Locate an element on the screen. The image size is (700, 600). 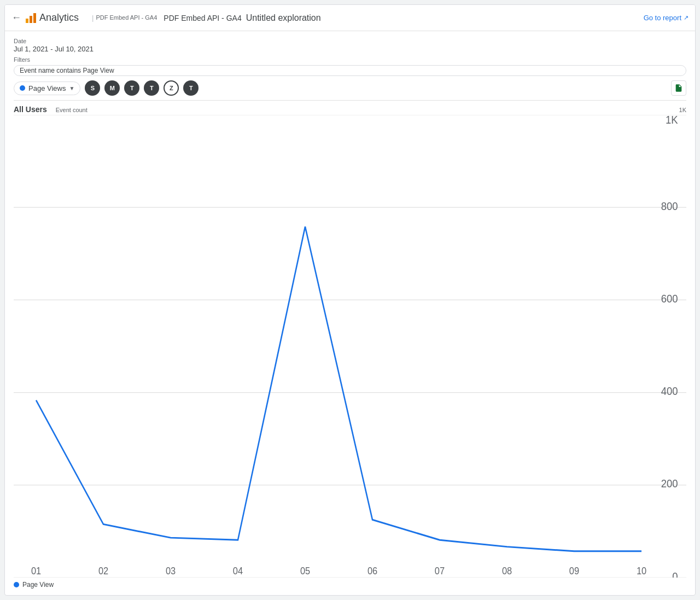
avatar-t1: T is located at coordinates (132, 88).